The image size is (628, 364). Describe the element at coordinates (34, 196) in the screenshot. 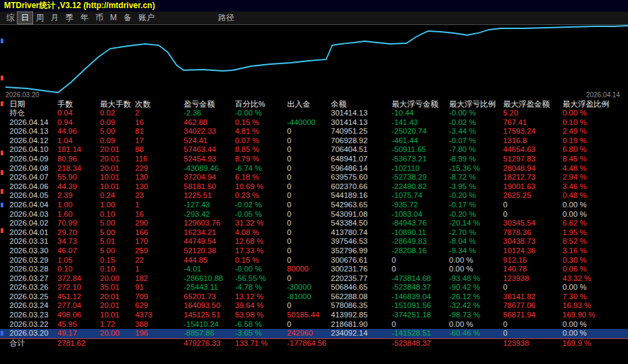

I see `table-cell: 2026.04.05` at that location.